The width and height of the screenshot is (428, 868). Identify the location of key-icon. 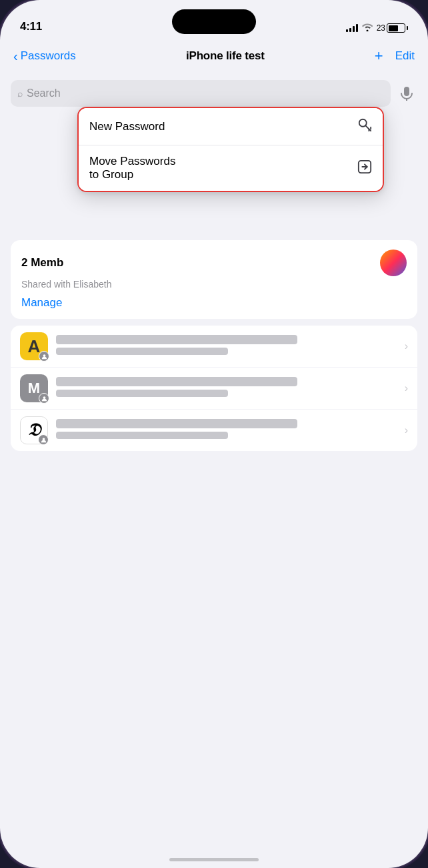
(365, 127).